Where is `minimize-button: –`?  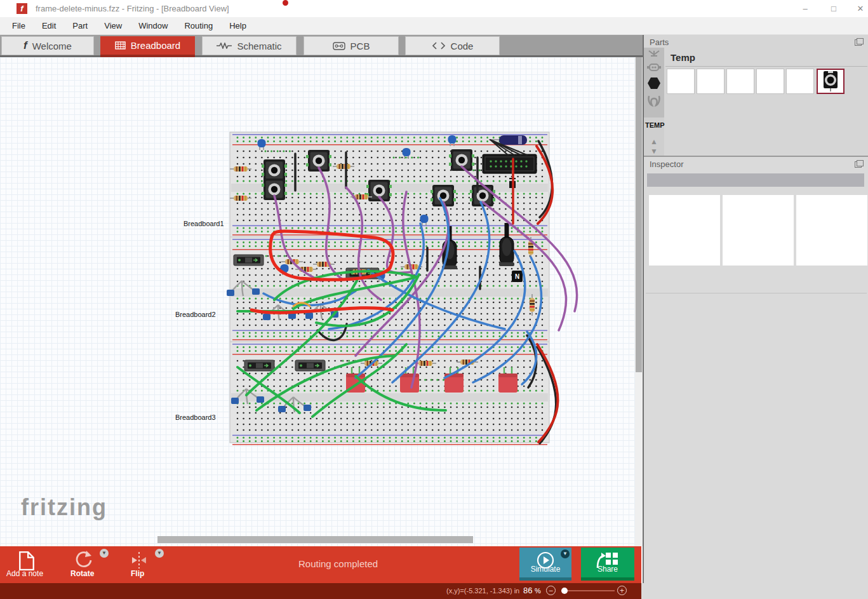 minimize-button: – is located at coordinates (805, 9).